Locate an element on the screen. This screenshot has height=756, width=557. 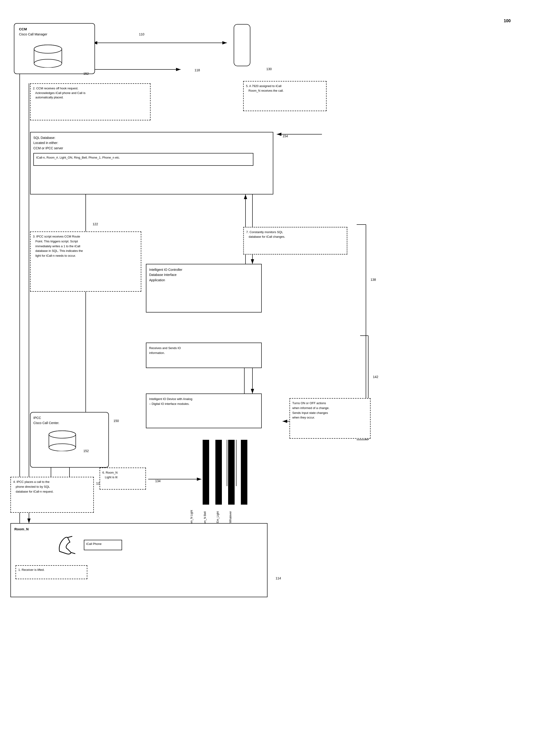
sql-inner-text: ICall-n, Room_#, Light_ON, Ring_Bell, Ph… is located at coordinates (78, 158).